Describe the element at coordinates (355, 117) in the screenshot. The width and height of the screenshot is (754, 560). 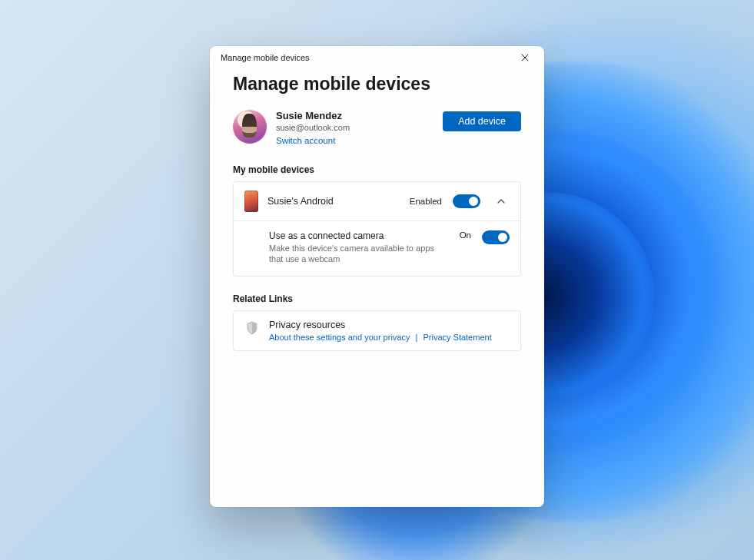
I see `account-name: Susie Mendez` at that location.